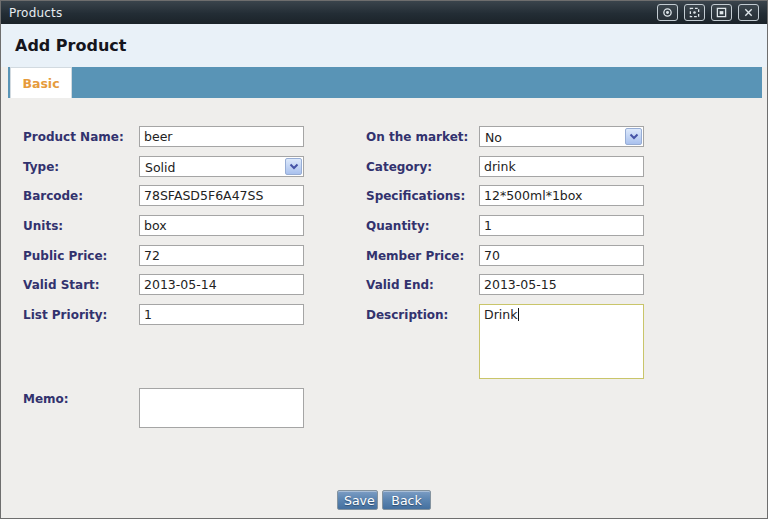 The height and width of the screenshot is (519, 768). Describe the element at coordinates (398, 226) in the screenshot. I see `quantity-label: Quantity:` at that location.